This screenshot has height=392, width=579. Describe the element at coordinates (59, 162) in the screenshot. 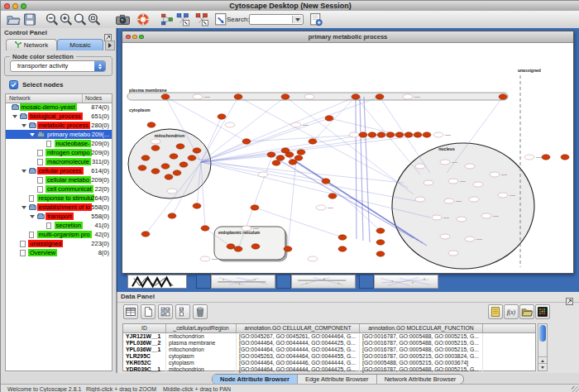

I see `tree-row: macromolecule311(0)` at that location.